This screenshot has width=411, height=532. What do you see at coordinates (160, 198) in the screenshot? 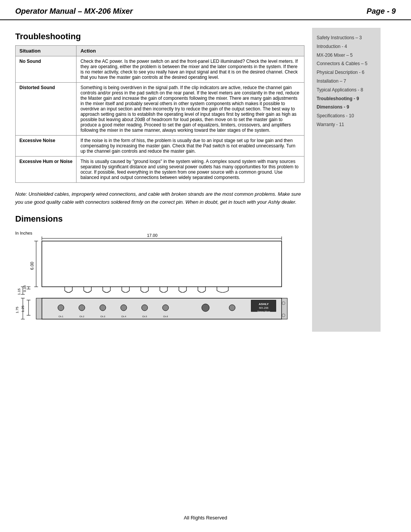
I see `note-paragraph: Note: Unshielded cables, improperly wire…` at bounding box center [160, 198].